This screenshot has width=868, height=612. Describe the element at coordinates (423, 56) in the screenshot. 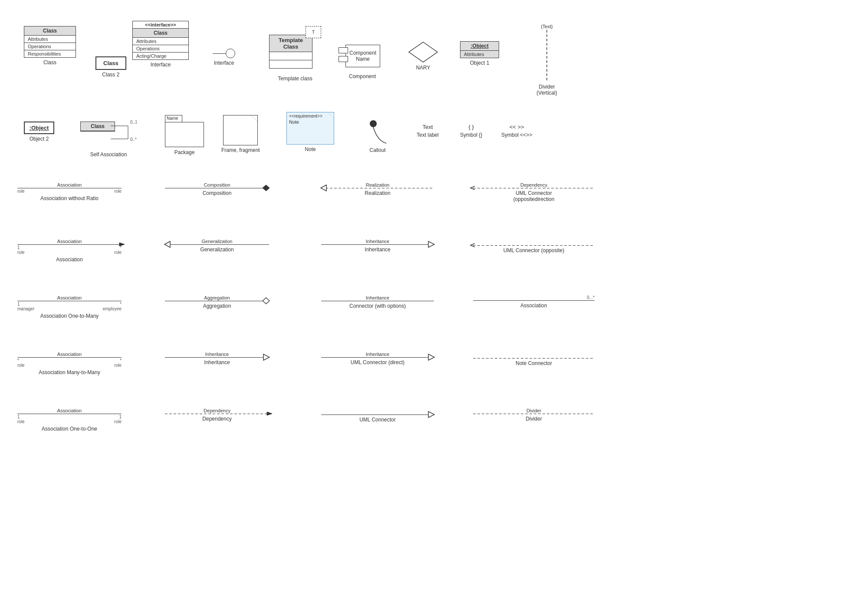

I see `nary-item: NARY` at that location.